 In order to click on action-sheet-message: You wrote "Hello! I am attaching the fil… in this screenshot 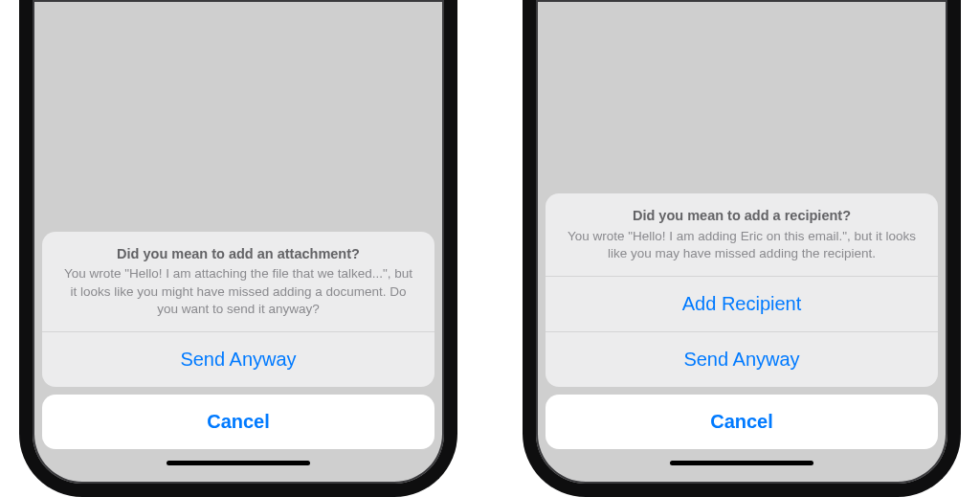, I will do `click(238, 291)`.